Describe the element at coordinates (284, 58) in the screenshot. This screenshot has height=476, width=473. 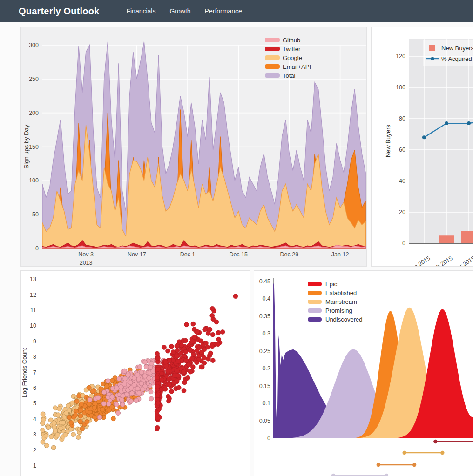
I see `legend-item-google: Google` at that location.